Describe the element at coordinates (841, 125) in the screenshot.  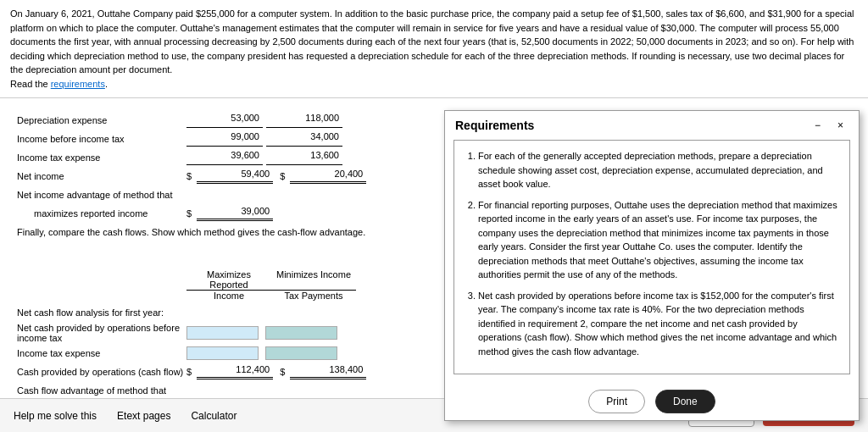
I see `modal-close-button: ×` at that location.